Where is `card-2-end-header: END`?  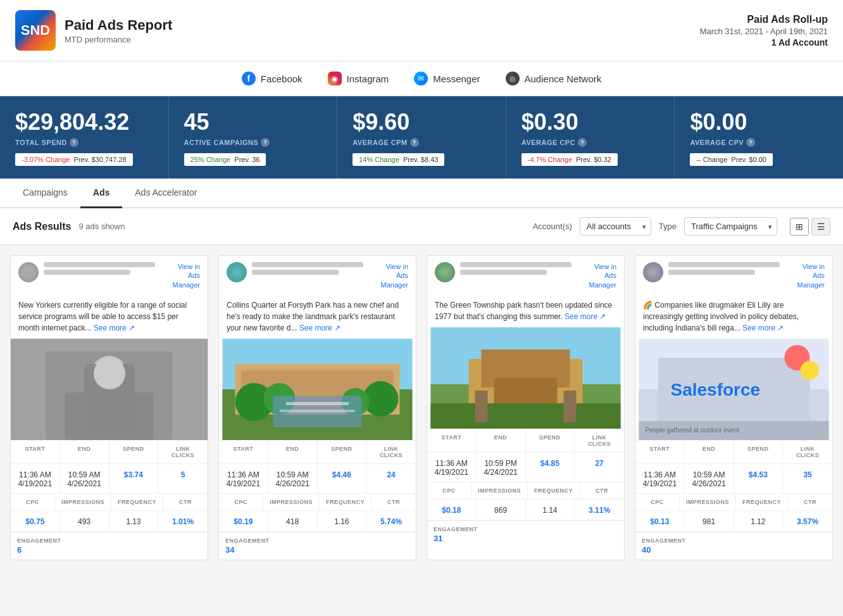 card-2-end-header: END is located at coordinates (293, 452).